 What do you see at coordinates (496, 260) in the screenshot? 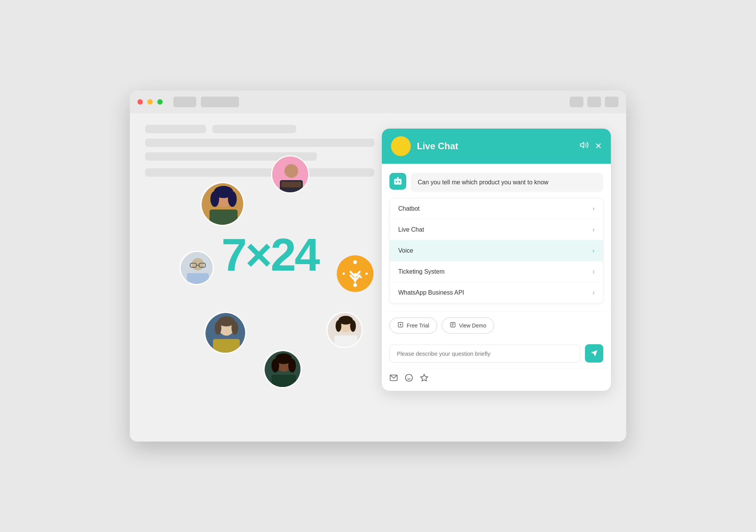
I see `chat-widget: Live Chat ✕` at bounding box center [496, 260].